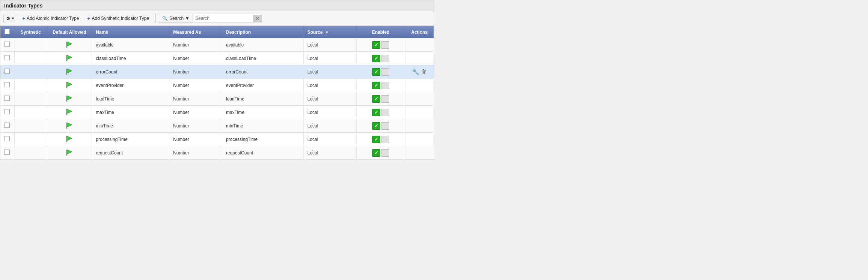 The image size is (868, 280). What do you see at coordinates (176, 18) in the screenshot?
I see `search-button: 🔍 Search ▼` at bounding box center [176, 18].